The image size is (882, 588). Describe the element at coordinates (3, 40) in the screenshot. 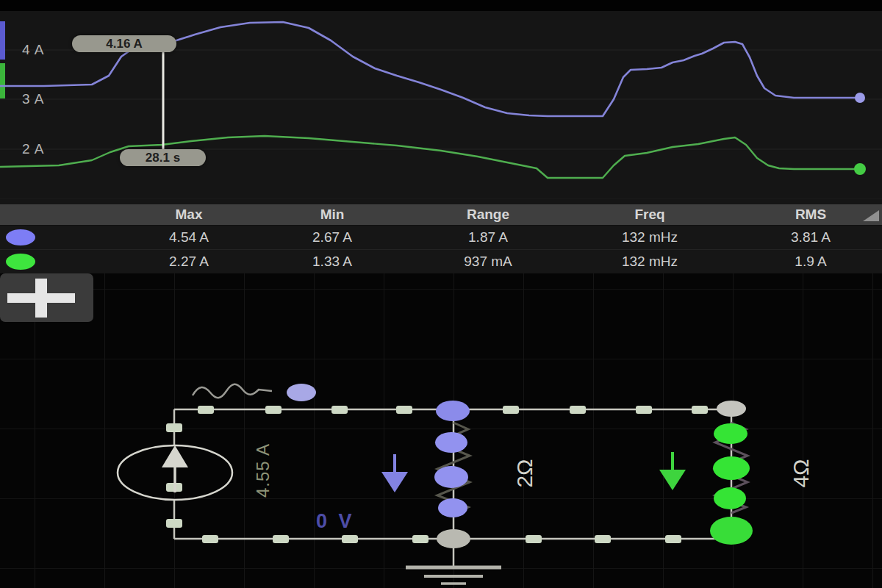

I see `trace1-color-bar` at that location.